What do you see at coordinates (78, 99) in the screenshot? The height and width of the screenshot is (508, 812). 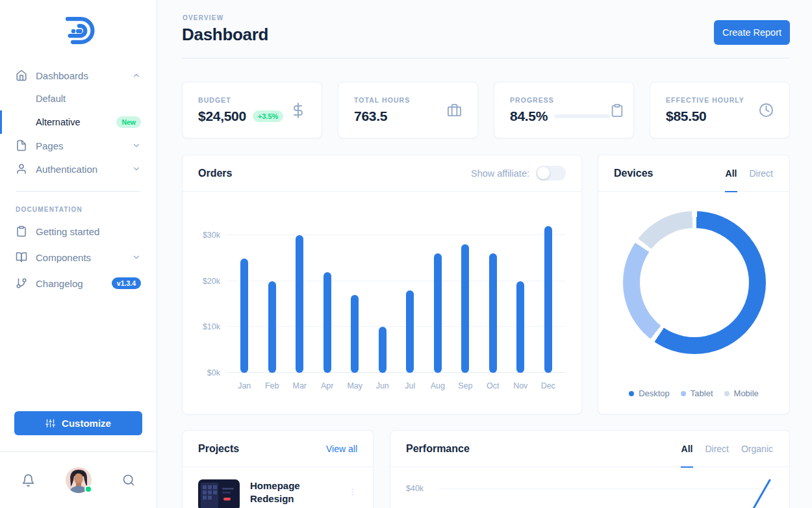 I see `sidebar-item-default: Default` at bounding box center [78, 99].